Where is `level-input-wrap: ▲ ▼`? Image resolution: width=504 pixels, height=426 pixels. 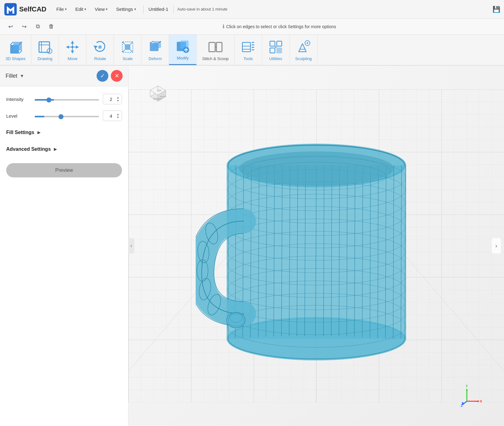
level-input-wrap: ▲ ▼ is located at coordinates (112, 116).